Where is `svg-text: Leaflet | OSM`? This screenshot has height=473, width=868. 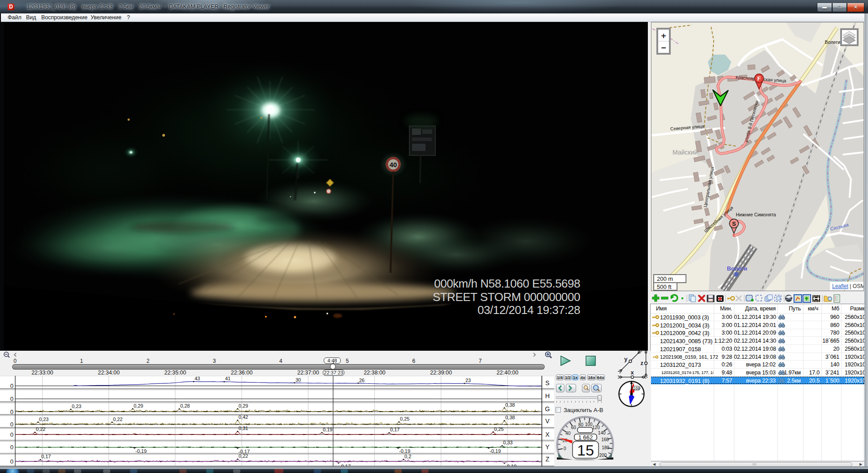 svg-text: Leaflet | OSM is located at coordinates (848, 286).